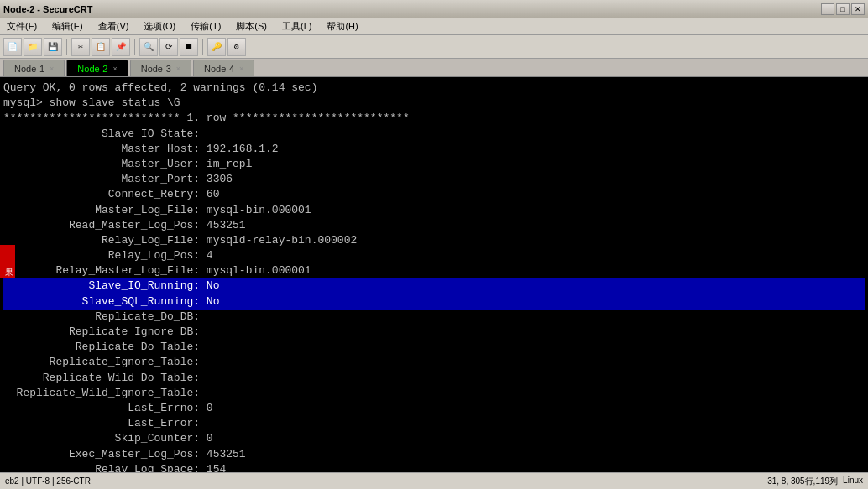 This screenshot has width=868, height=489. I want to click on terminal-line-8: Connect_Retry: 60, so click(434, 195).